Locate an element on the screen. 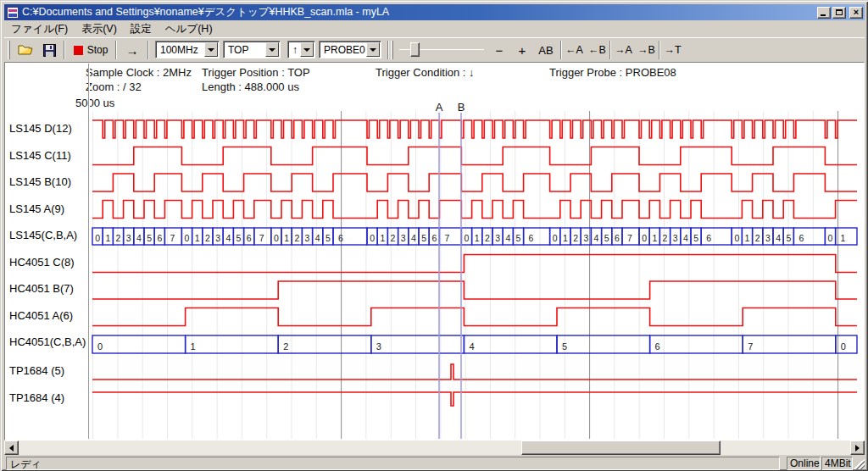 The image size is (868, 471). bus-hc4051-value: 5 is located at coordinates (565, 346).